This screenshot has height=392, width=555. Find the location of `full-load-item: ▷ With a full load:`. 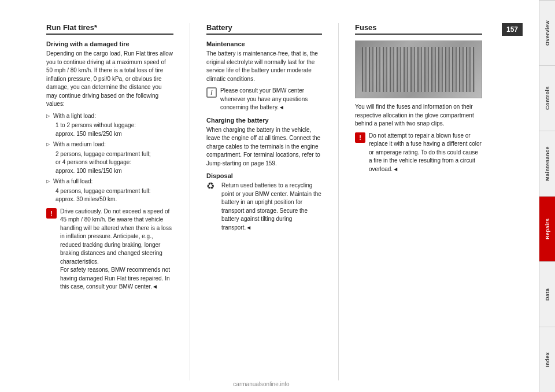

full-load-item: ▷ With a full load: is located at coordinates (110, 182).